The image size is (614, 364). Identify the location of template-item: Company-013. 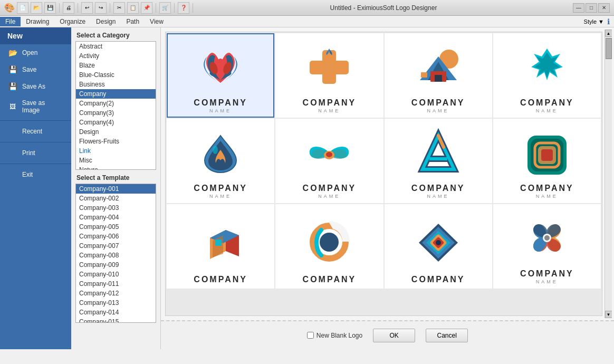
(116, 303).